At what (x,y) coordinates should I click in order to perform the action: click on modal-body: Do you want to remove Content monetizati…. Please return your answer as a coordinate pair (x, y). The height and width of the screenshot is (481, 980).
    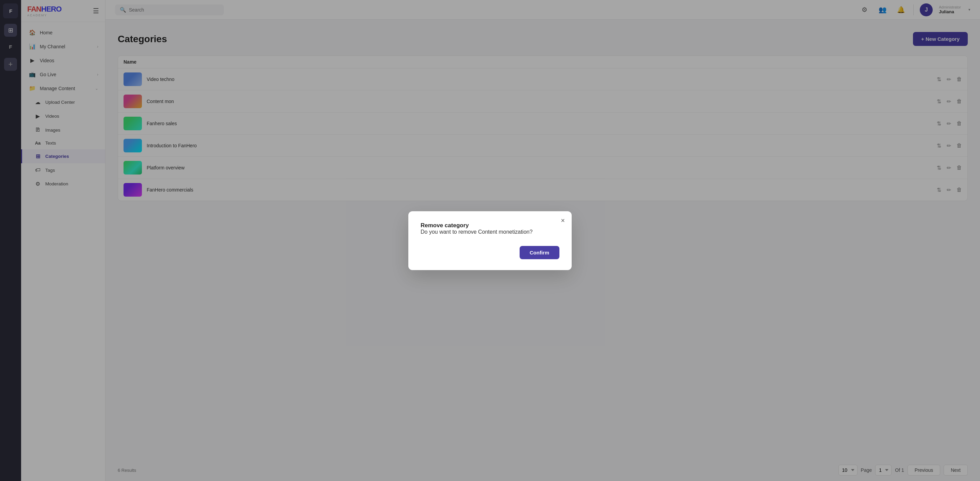
    Looking at the image, I should click on (490, 232).